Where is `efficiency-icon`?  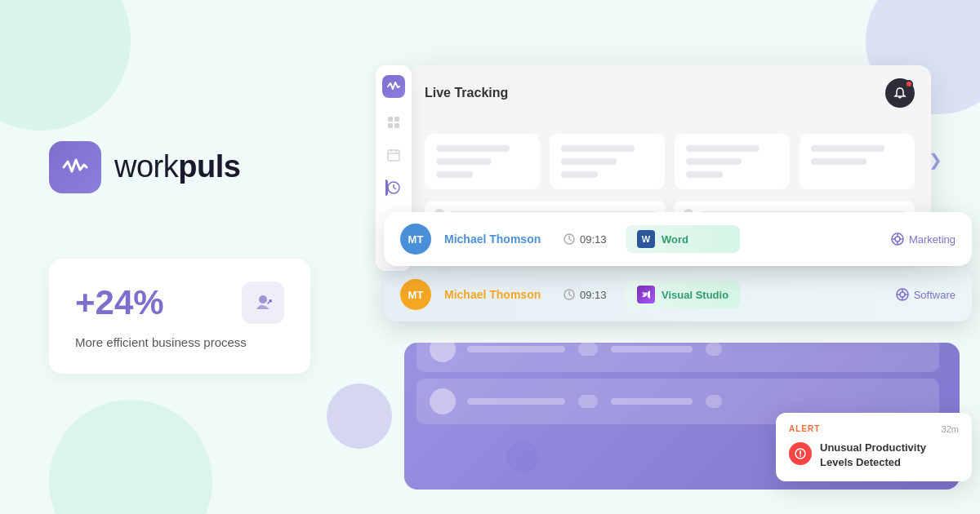 efficiency-icon is located at coordinates (263, 303).